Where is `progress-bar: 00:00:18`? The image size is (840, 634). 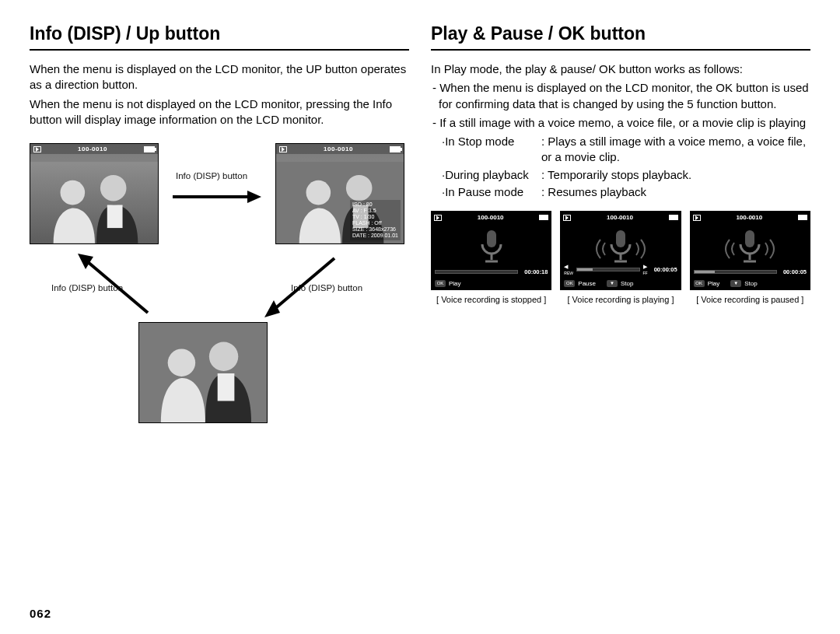
progress-bar: 00:00:18 is located at coordinates (492, 272).